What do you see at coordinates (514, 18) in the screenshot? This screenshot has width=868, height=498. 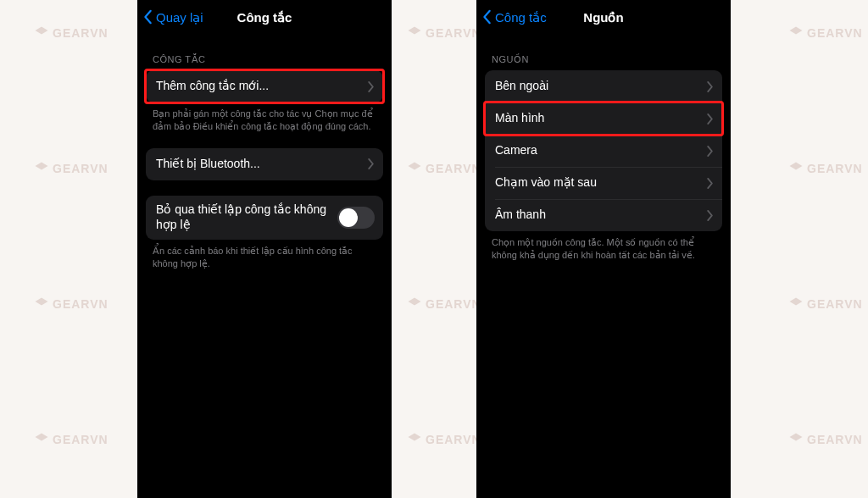 I see `back-button: Công tắc` at bounding box center [514, 18].